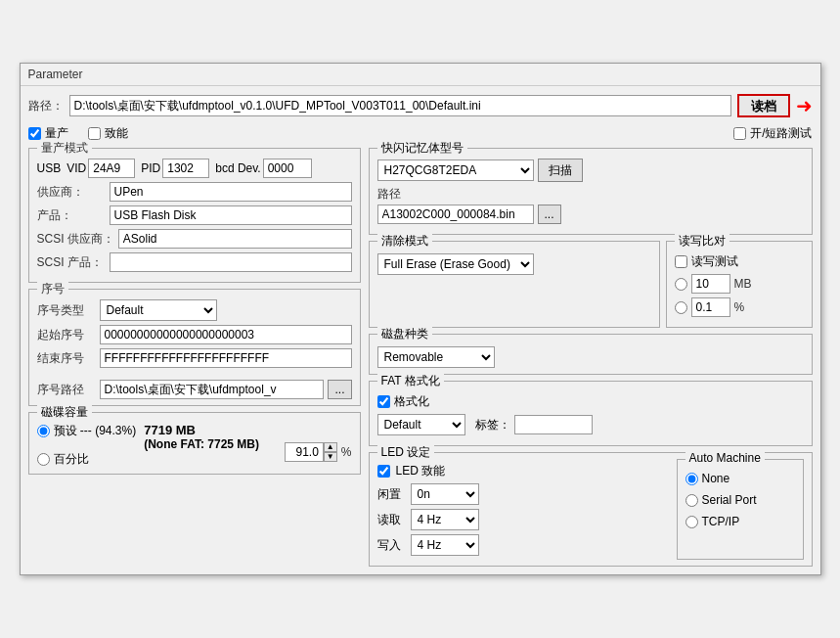 Image resolution: width=840 pixels, height=638 pixels. Describe the element at coordinates (711, 307) in the screenshot. I see `write-value-input` at that location.